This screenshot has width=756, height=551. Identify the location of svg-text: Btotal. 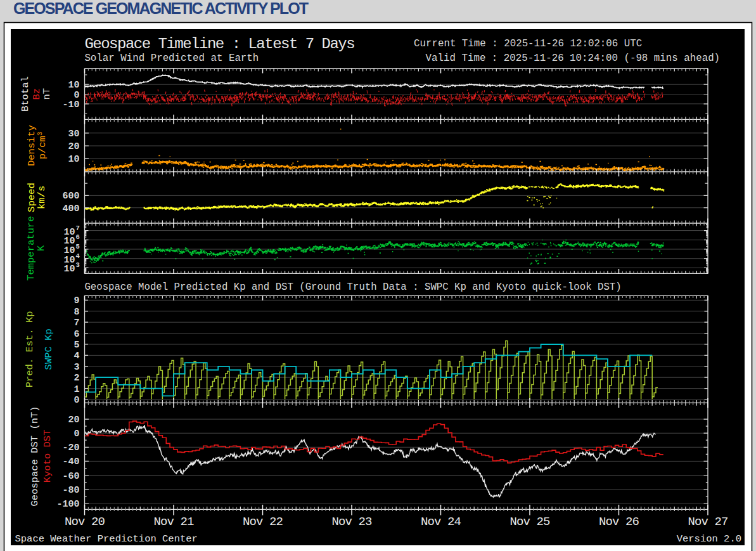
(25, 94).